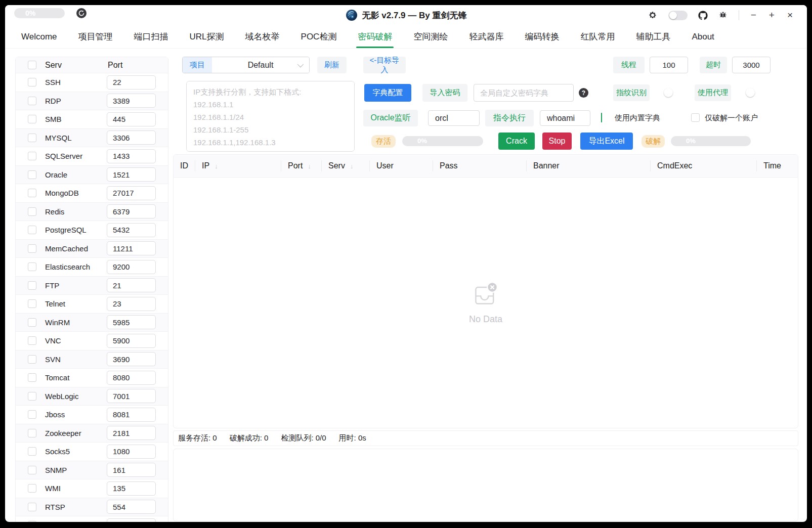  Describe the element at coordinates (584, 93) in the screenshot. I see `help-icon: ?` at that location.